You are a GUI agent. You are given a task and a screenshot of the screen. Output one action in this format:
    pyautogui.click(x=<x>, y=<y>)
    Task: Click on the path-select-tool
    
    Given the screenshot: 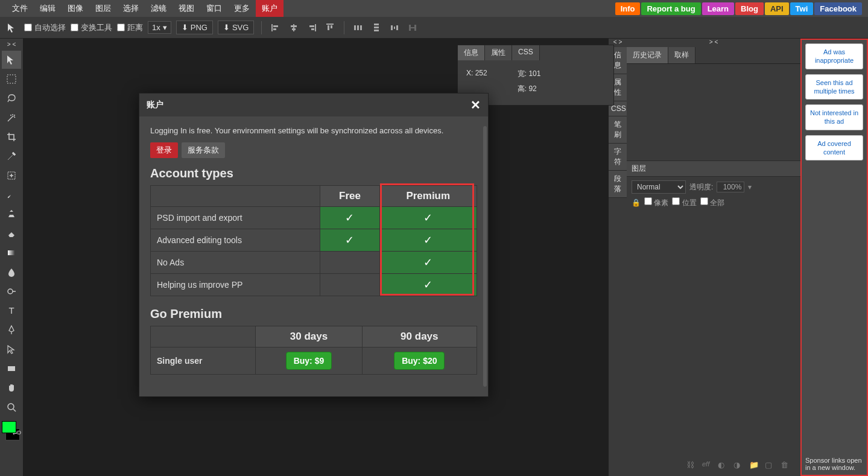 What is the action you would take?
    pyautogui.click(x=11, y=349)
    